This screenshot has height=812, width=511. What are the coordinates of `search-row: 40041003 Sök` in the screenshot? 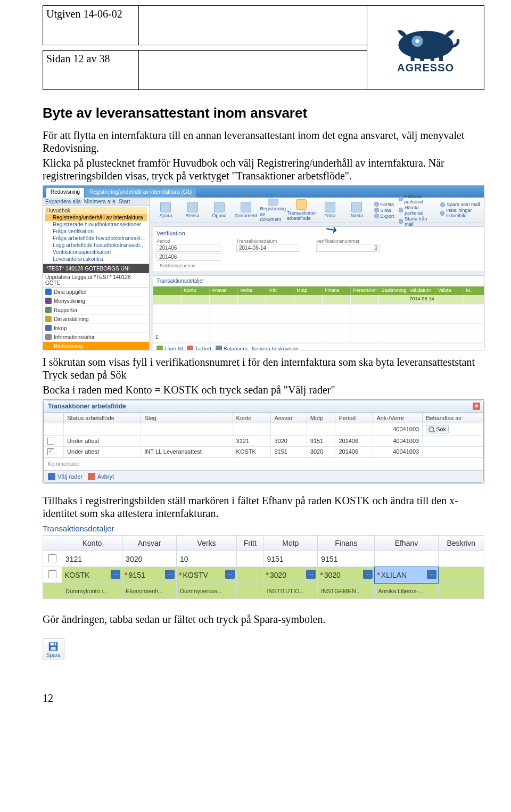 It's located at (264, 429).